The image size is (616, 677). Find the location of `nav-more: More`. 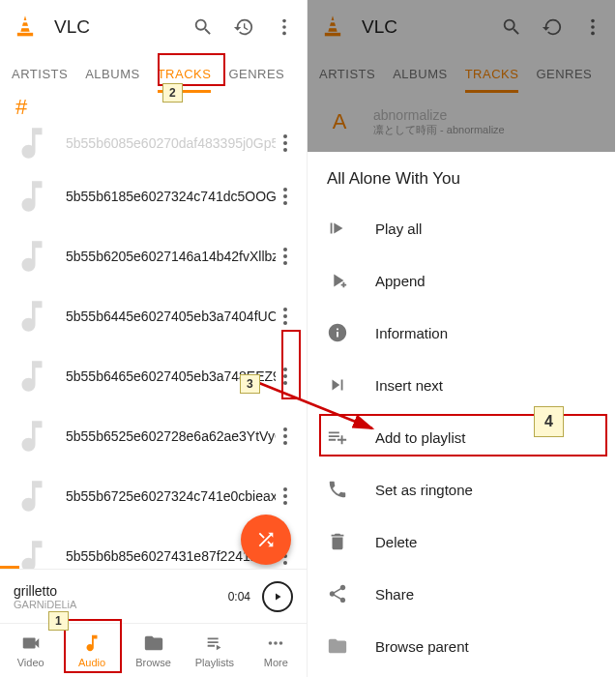

nav-more: More is located at coordinates (277, 650).